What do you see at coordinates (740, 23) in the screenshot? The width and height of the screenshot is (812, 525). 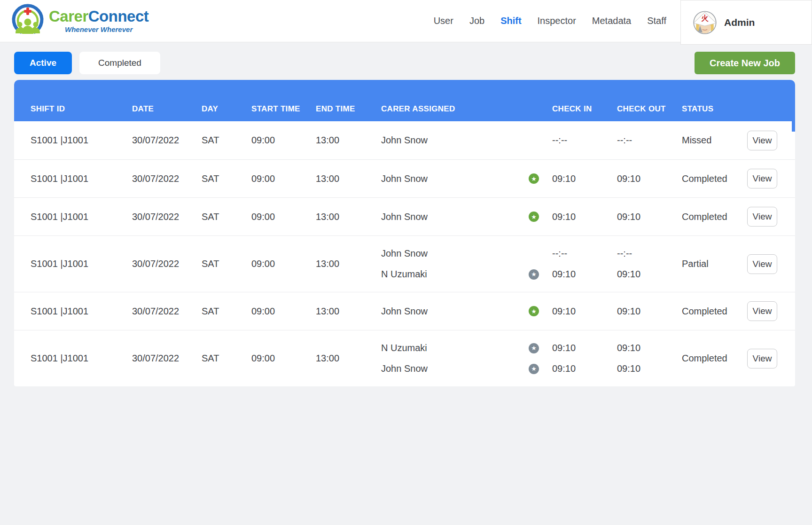 I see `admin-label: Admin` at bounding box center [740, 23].